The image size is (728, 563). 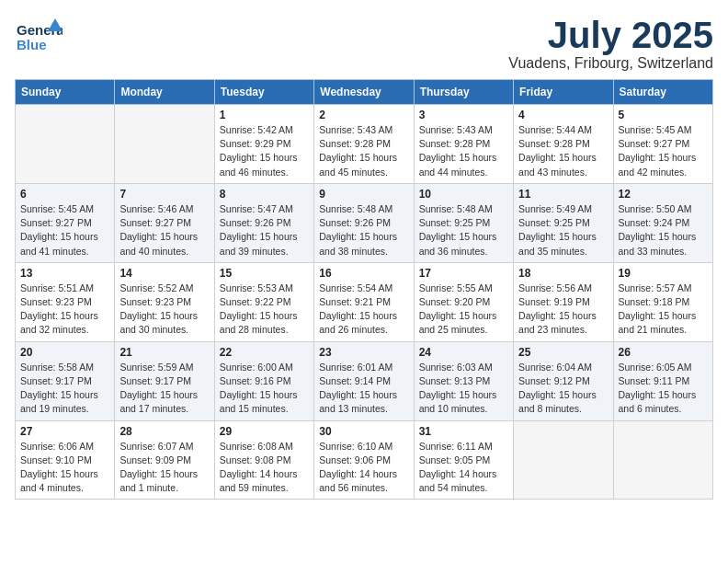 What do you see at coordinates (65, 302) in the screenshot?
I see `calendar-cell: 13Sunrise: 5:51 AMSunset: 9:23 PMDayligh…` at bounding box center [65, 302].